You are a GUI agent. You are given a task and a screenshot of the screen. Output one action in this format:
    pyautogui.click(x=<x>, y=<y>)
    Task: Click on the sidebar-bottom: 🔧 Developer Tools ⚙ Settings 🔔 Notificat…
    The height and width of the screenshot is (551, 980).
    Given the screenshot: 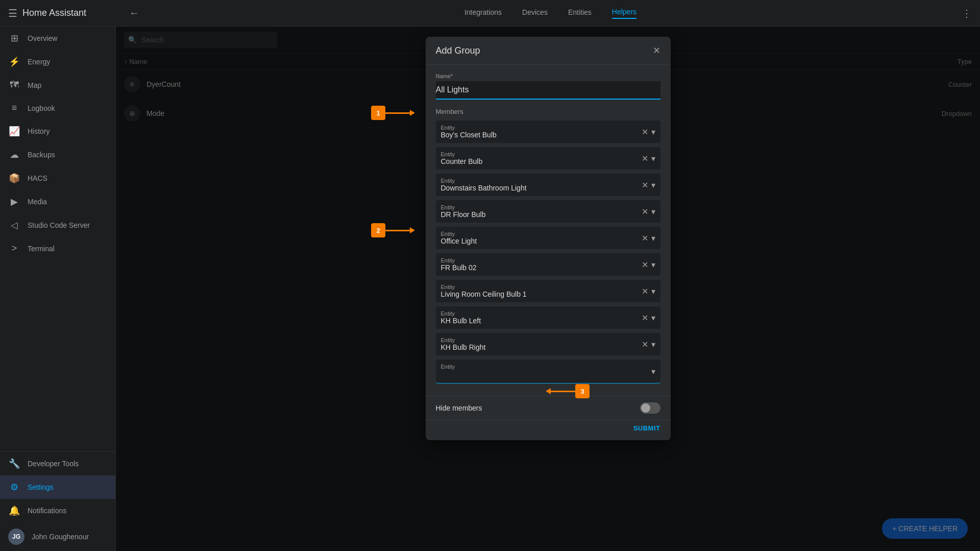 What is the action you would take?
    pyautogui.click(x=58, y=501)
    